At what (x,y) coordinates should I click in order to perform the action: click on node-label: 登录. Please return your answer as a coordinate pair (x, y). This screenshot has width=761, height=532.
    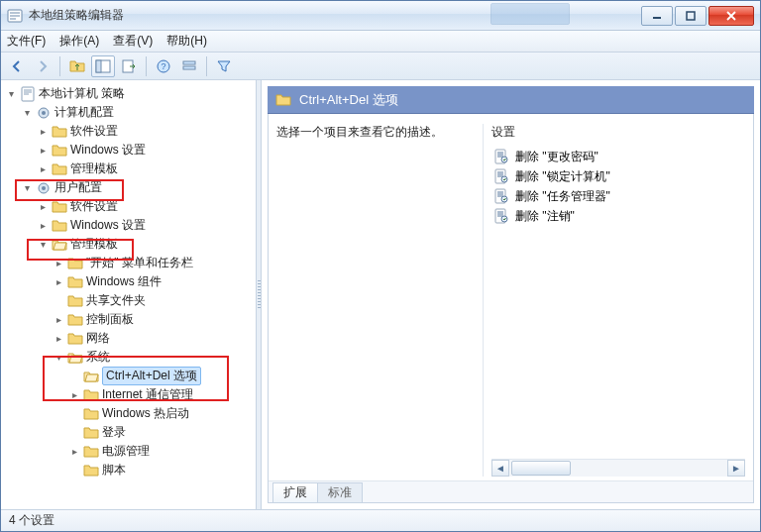
    Looking at the image, I should click on (114, 432).